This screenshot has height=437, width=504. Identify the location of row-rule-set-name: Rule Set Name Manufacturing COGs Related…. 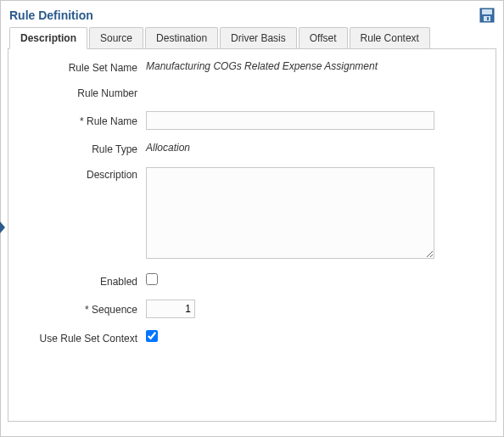
(252, 67).